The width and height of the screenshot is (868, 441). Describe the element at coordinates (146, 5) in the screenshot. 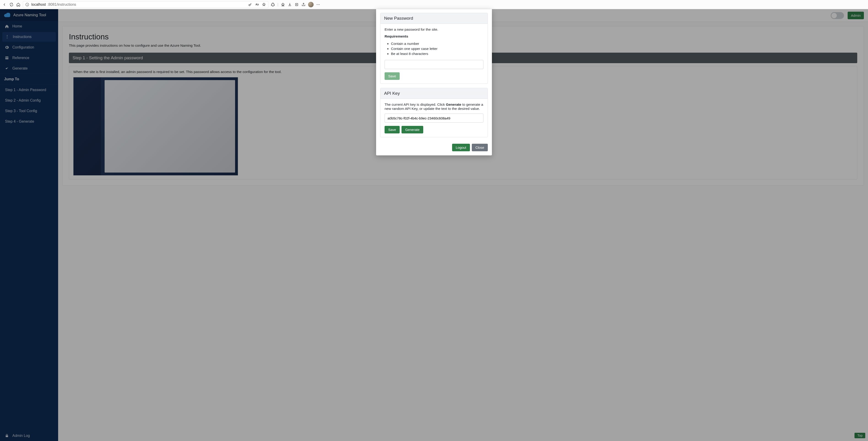

I see `address-bar: localhost:8081/instructions` at that location.